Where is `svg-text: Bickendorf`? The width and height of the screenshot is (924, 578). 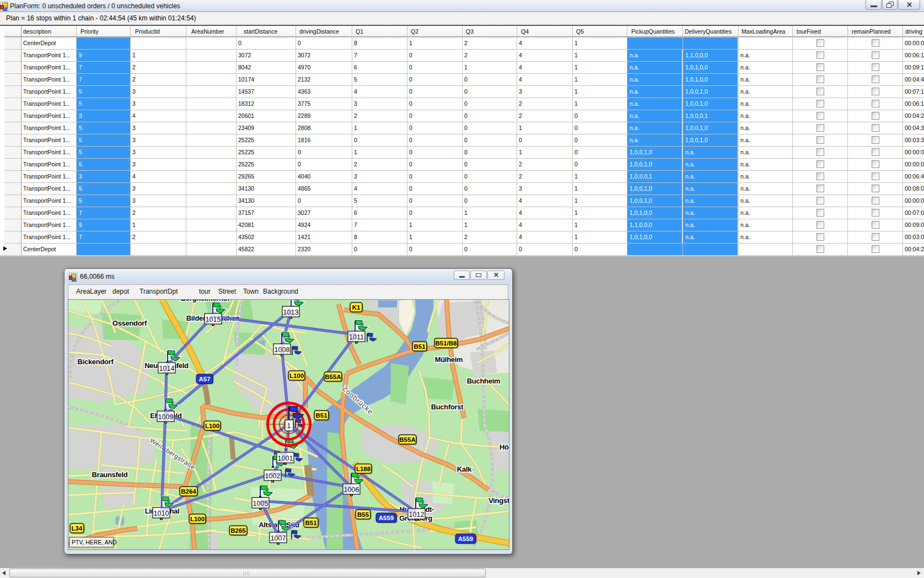 svg-text: Bickendorf is located at coordinates (96, 361).